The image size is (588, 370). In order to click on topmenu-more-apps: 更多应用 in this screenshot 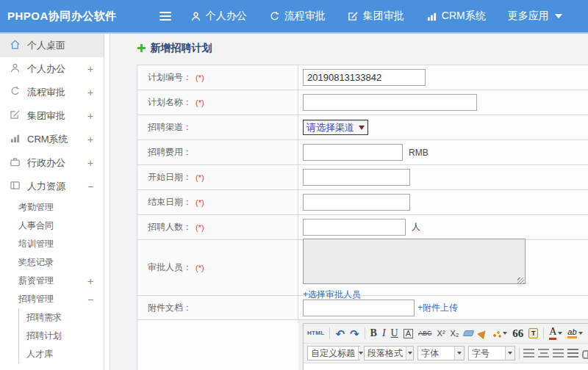, I will do `click(535, 16)`.